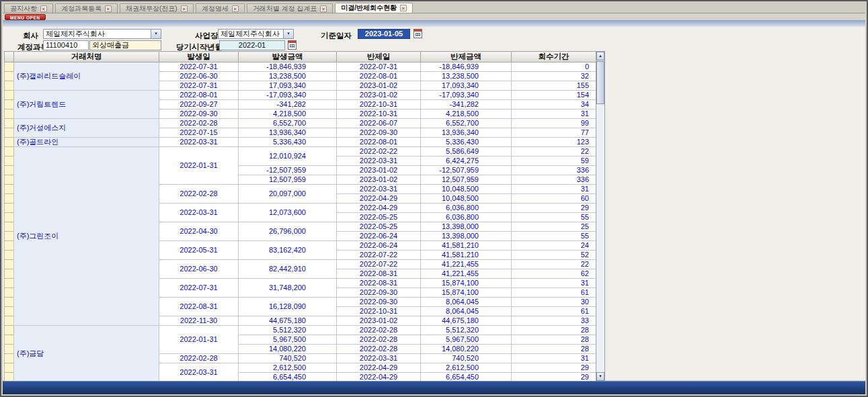  Describe the element at coordinates (288, 349) in the screenshot. I see `cell-occur-amount: 14,080,220` at that location.